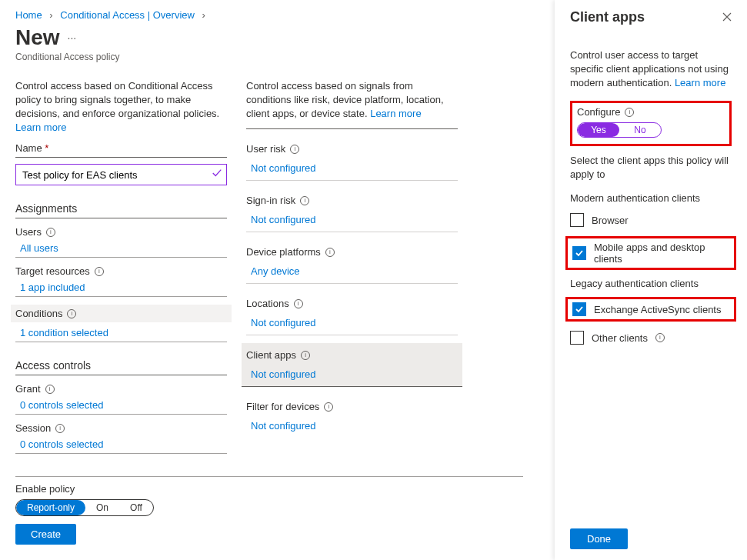 The height and width of the screenshot is (560, 747). What do you see at coordinates (352, 100) in the screenshot?
I see `column2-description: Control access based on signals from con…` at bounding box center [352, 100].